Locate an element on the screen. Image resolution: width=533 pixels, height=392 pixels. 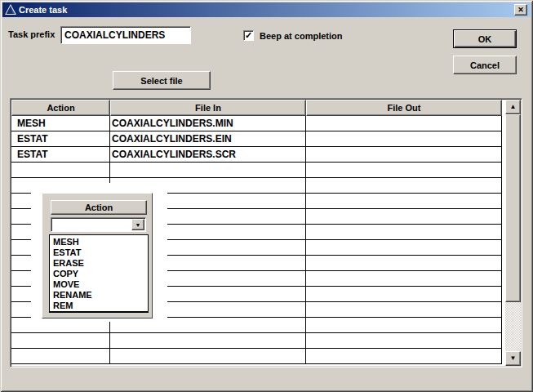
action-option: ERASE is located at coordinates (99, 263).